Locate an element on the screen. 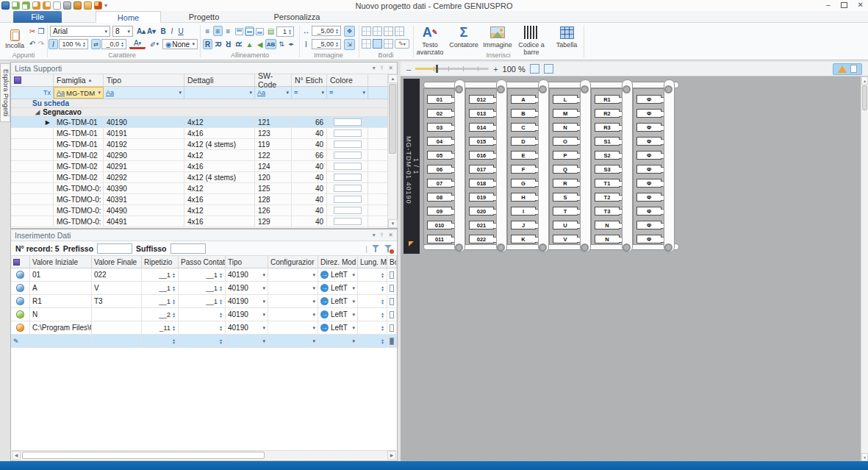  horizontal-scrollbar: ◀ ▶ is located at coordinates (204, 455).